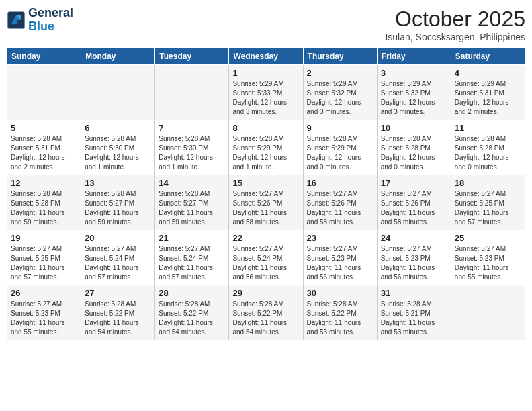 This screenshot has height=411, width=532. Describe the element at coordinates (266, 203) in the screenshot. I see `week-row-3: 12Sunrise: 5:28 AM Sunset: 5:28 PM Dayli…` at that location.